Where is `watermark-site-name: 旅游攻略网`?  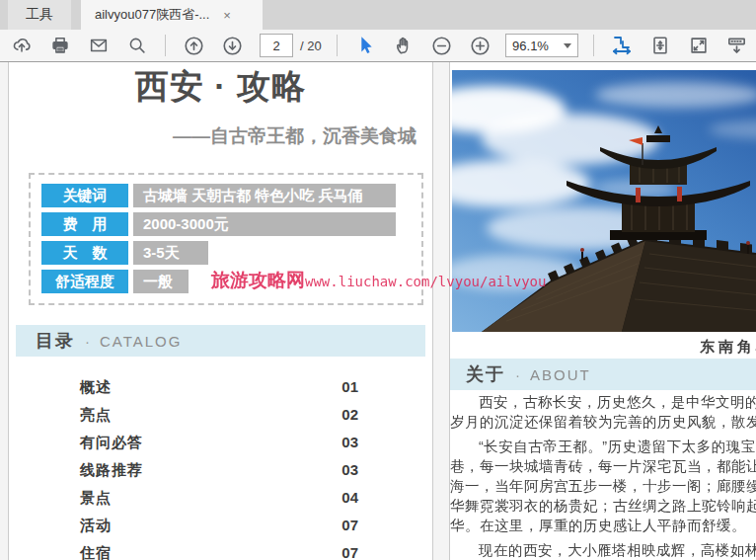
watermark-site-name: 旅游攻略网 is located at coordinates (259, 280).